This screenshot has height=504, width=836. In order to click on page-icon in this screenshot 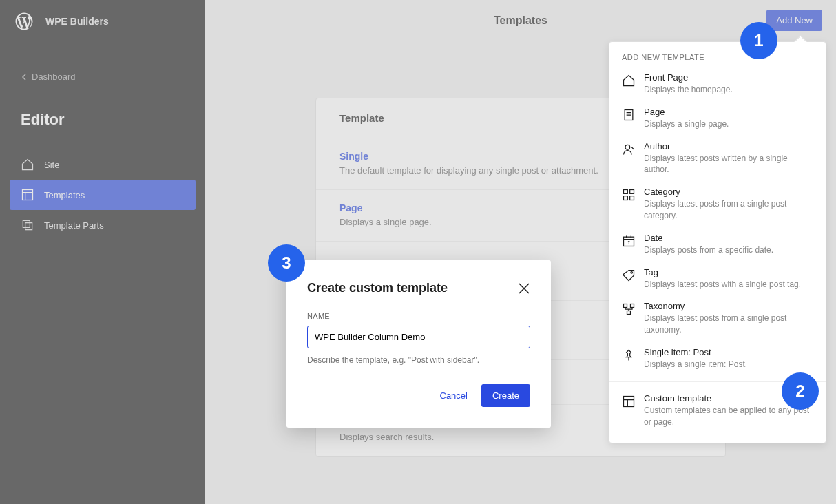, I will do `click(629, 115)`.